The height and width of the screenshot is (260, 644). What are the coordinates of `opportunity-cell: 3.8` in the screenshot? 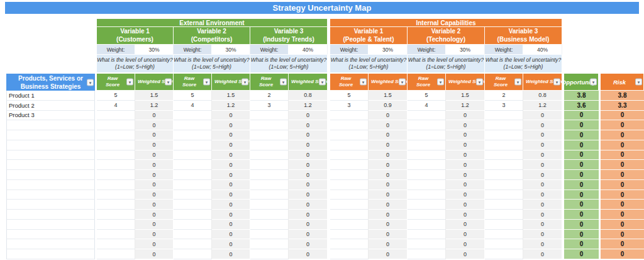 It's located at (581, 96).